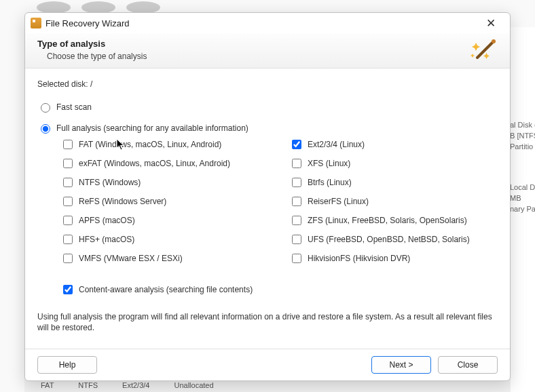 Image resolution: width=535 pixels, height=392 pixels. I want to click on check-fat-label: FAT (Windows, macOS, Linux, Android), so click(150, 144).